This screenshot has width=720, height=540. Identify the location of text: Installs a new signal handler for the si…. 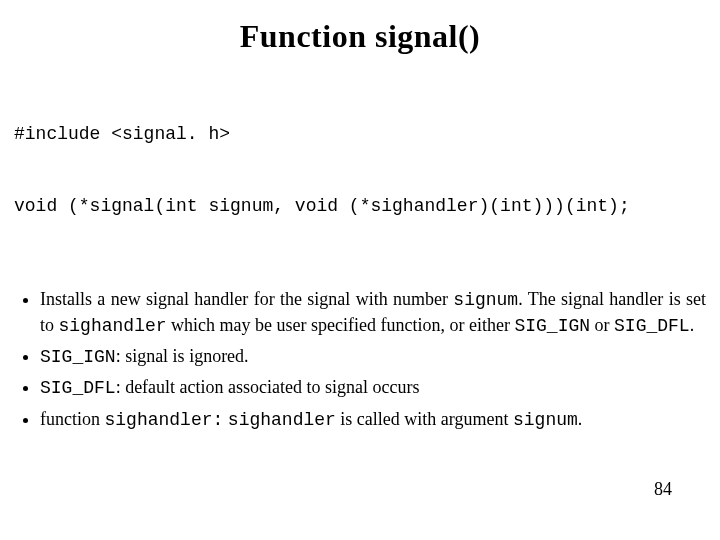
(246, 299).